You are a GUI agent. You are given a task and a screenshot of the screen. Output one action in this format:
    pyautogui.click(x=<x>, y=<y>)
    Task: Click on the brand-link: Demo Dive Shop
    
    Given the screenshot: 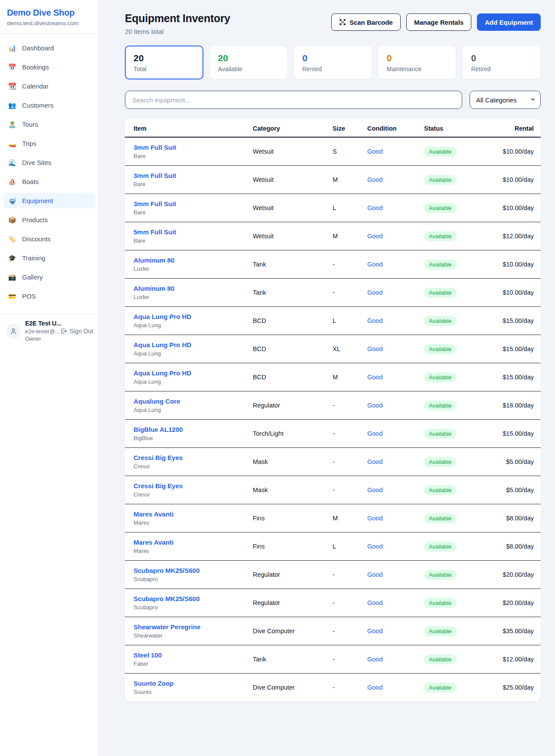 What is the action you would take?
    pyautogui.click(x=49, y=13)
    